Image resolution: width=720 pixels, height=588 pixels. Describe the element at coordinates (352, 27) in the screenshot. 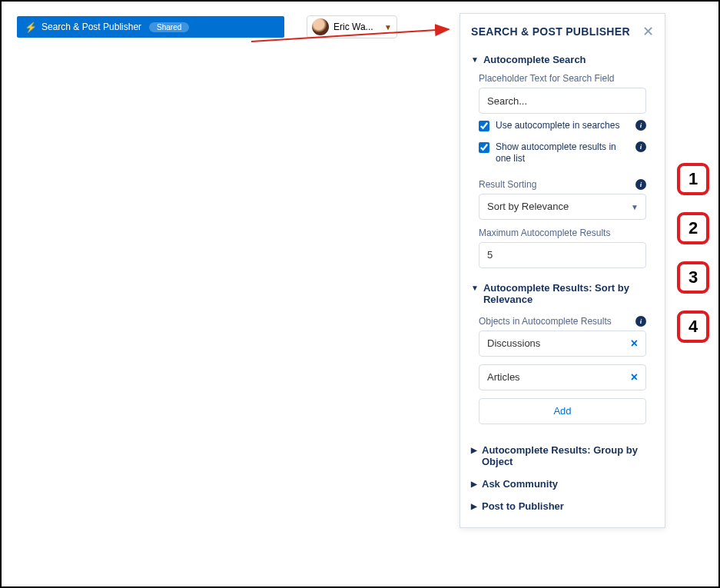

I see `user-menu: Eric Wa... ▼` at that location.